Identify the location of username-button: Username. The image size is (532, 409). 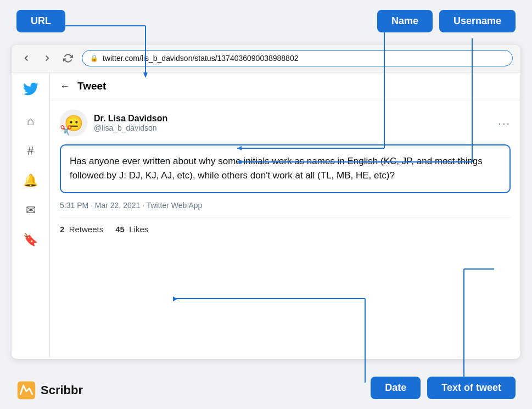
(478, 21).